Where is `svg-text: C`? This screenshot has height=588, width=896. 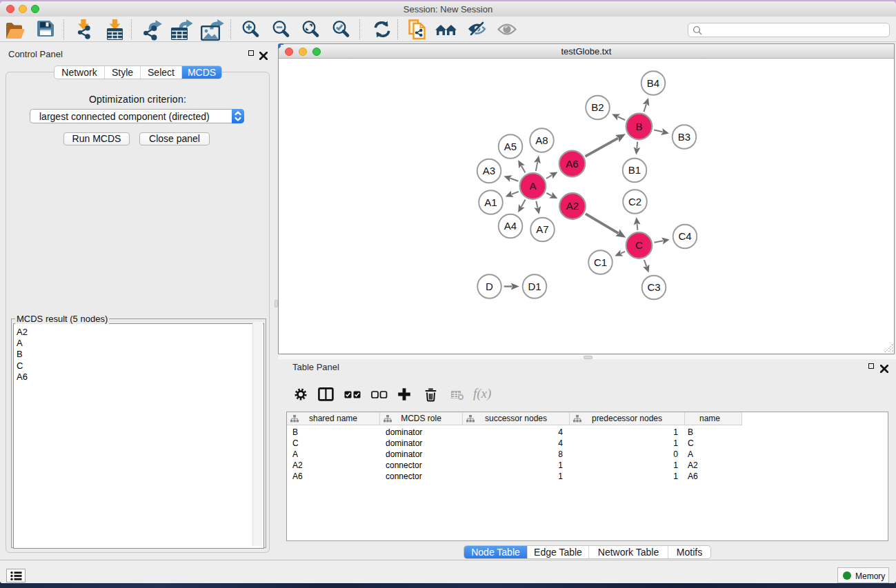 svg-text: C is located at coordinates (639, 245).